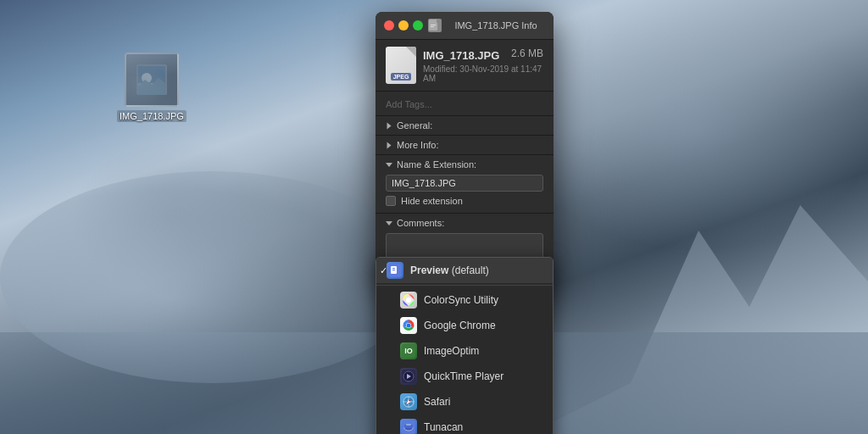 The width and height of the screenshot is (868, 434). I want to click on open-with-dropdown: ✓ Preview (default) ColorSync Utili, so click(465, 346).